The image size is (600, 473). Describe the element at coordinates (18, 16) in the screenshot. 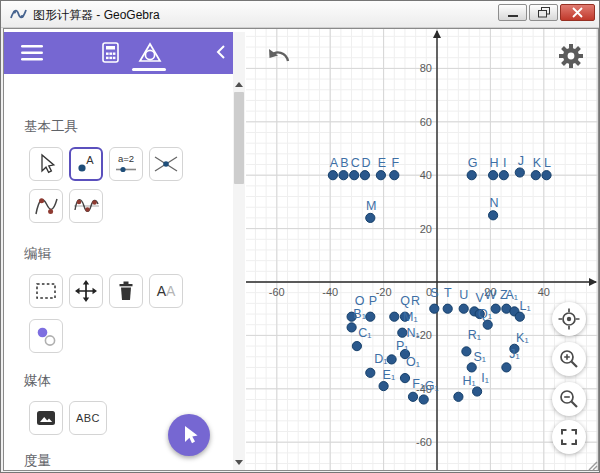

I see `geogebra-logo-icon` at that location.